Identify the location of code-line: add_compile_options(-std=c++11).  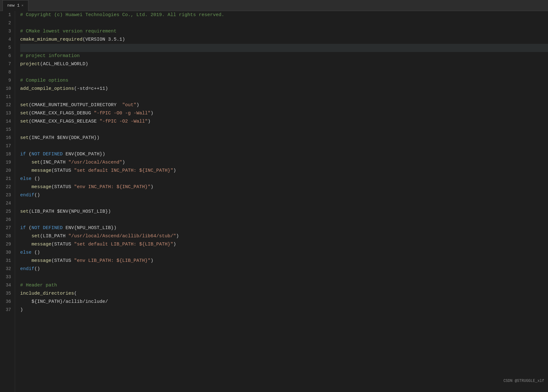
(284, 89).